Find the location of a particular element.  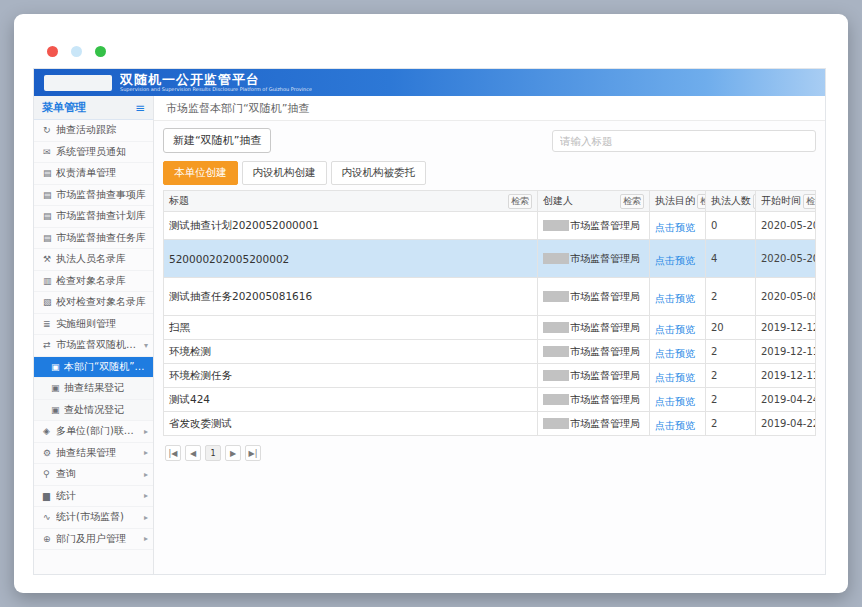

sidebar-item-label: 市场监督抽查事项库 is located at coordinates (102, 195).